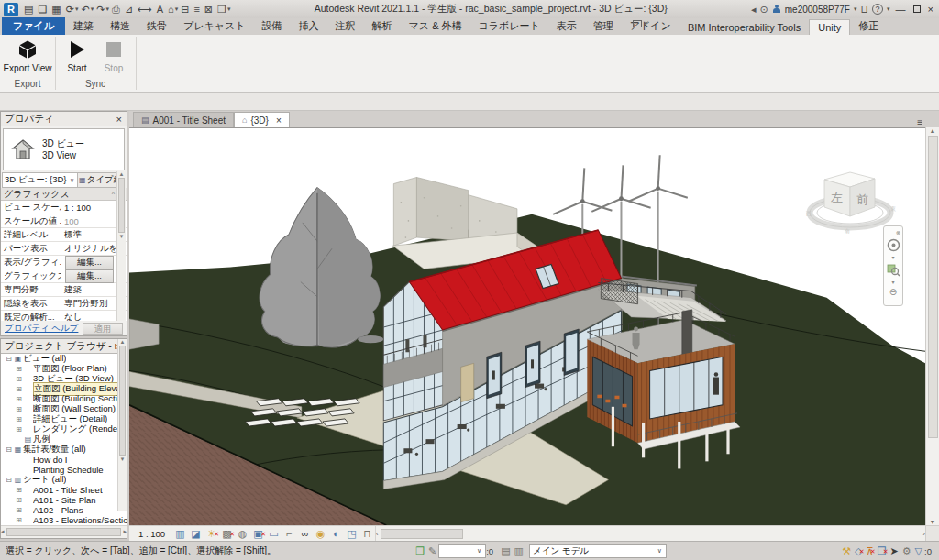  I want to click on ribbon-display-toggle: ▾, so click(640, 24).